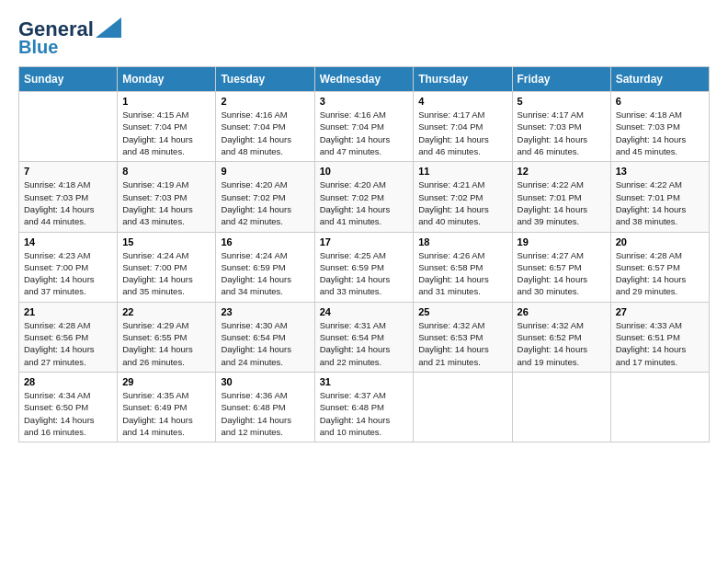 This screenshot has width=728, height=563. What do you see at coordinates (364, 101) in the screenshot?
I see `day-number: 3` at bounding box center [364, 101].